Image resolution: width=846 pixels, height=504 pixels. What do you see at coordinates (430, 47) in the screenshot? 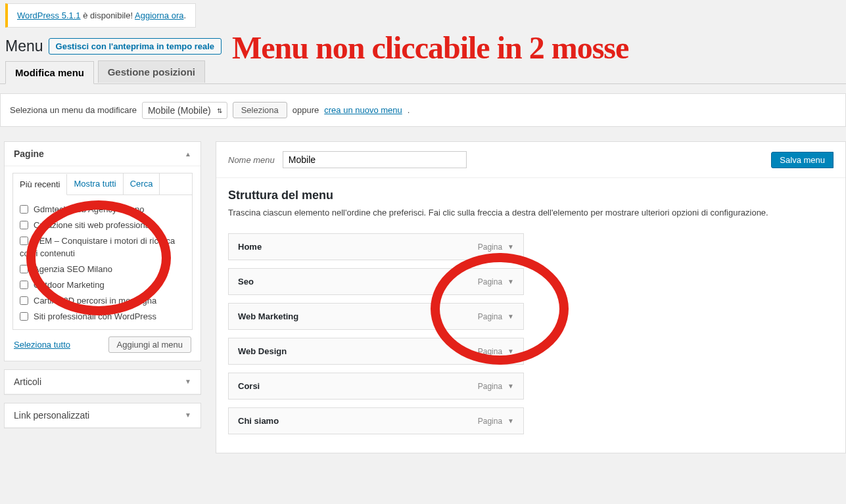
I see `annotation-overlay-title: Menu non cliccabile in 2 mosse` at bounding box center [430, 47].